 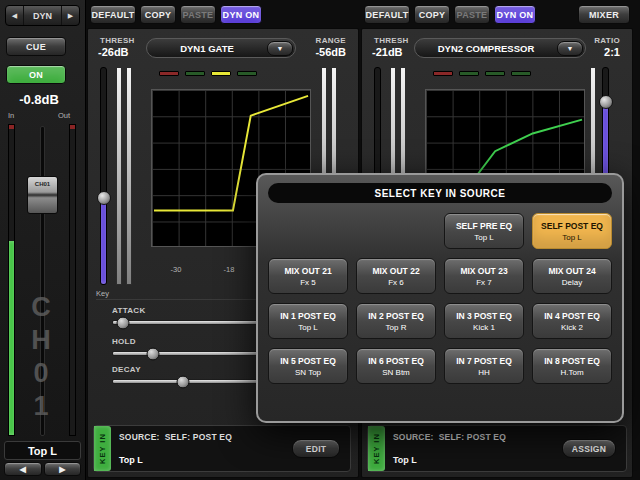 What do you see at coordinates (191, 382) in the screenshot?
I see `dyn1-decay-slider` at bounding box center [191, 382].